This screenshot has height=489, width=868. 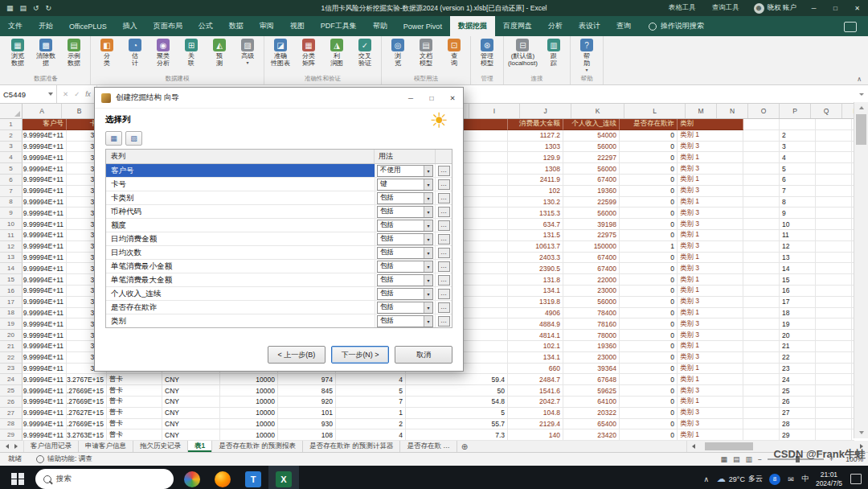 I want to click on cell-O24, so click(x=834, y=380).